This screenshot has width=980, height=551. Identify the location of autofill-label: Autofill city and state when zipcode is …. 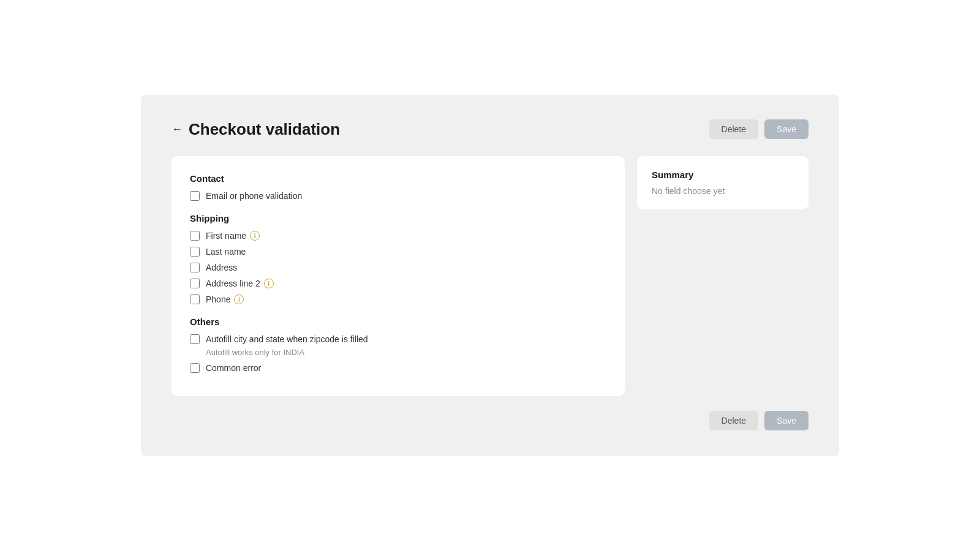
(287, 339).